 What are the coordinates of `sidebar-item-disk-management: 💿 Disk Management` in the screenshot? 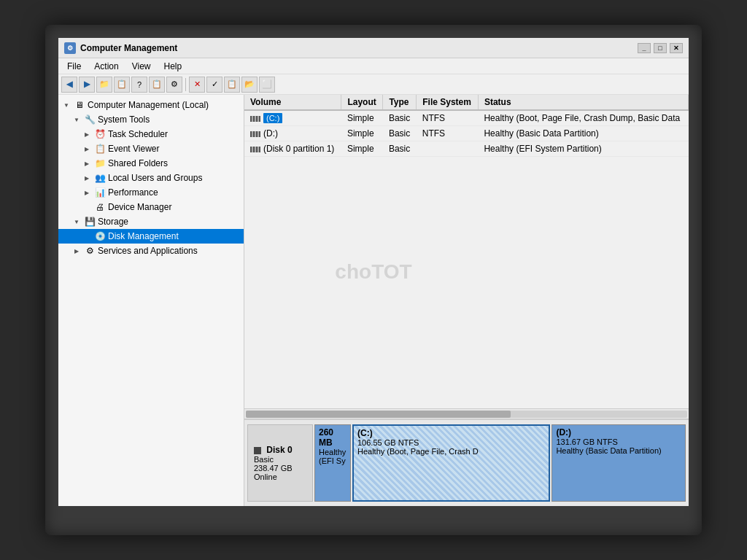 It's located at (151, 236).